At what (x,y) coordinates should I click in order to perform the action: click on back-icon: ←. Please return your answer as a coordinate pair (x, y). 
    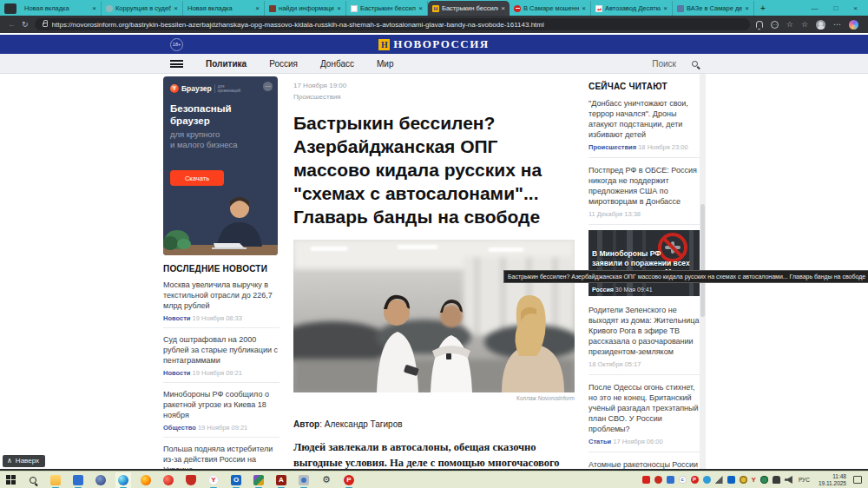
    Looking at the image, I should click on (12, 24).